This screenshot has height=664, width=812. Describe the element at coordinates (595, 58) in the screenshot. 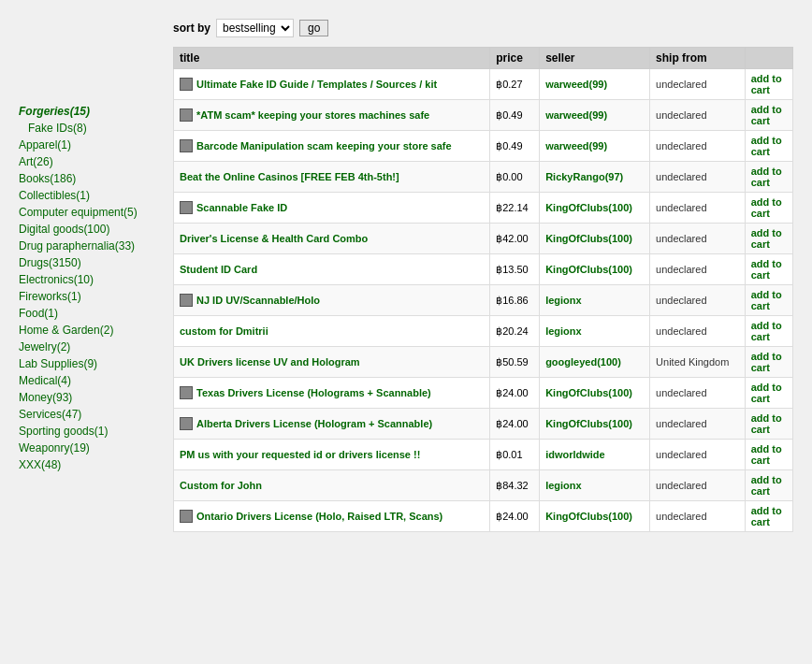

I see `table-header: seller` at that location.